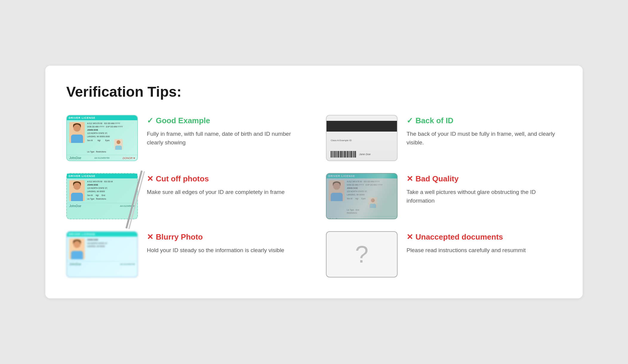 This screenshot has height=364, width=628. Describe the element at coordinates (184, 138) in the screenshot. I see `tip-good-example: DRIVER LICENSE A 012 345 678 90 ISS DD-M…` at that location.